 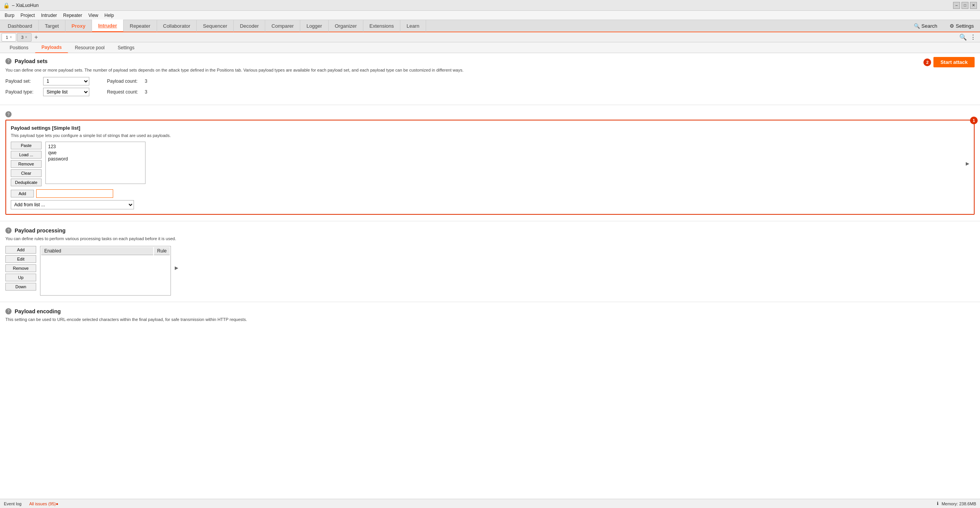 What do you see at coordinates (957, 5) in the screenshot?
I see `minimize-button: –` at bounding box center [957, 5].